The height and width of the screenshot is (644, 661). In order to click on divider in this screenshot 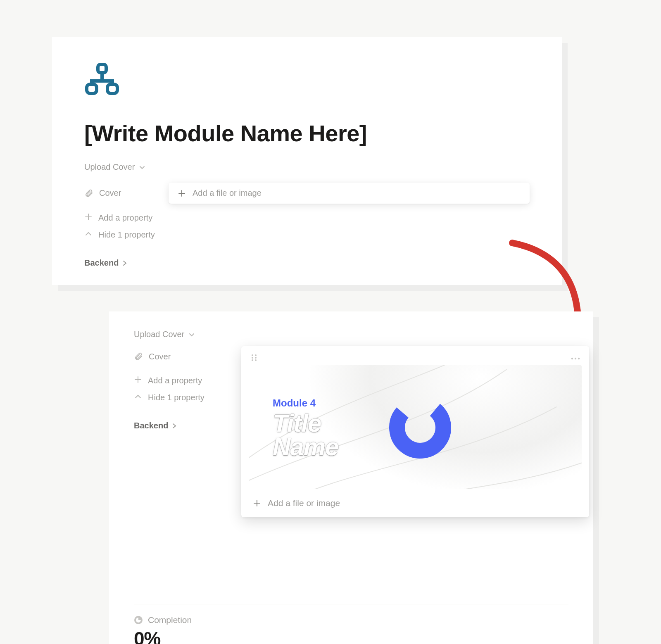, I will do `click(351, 604)`.